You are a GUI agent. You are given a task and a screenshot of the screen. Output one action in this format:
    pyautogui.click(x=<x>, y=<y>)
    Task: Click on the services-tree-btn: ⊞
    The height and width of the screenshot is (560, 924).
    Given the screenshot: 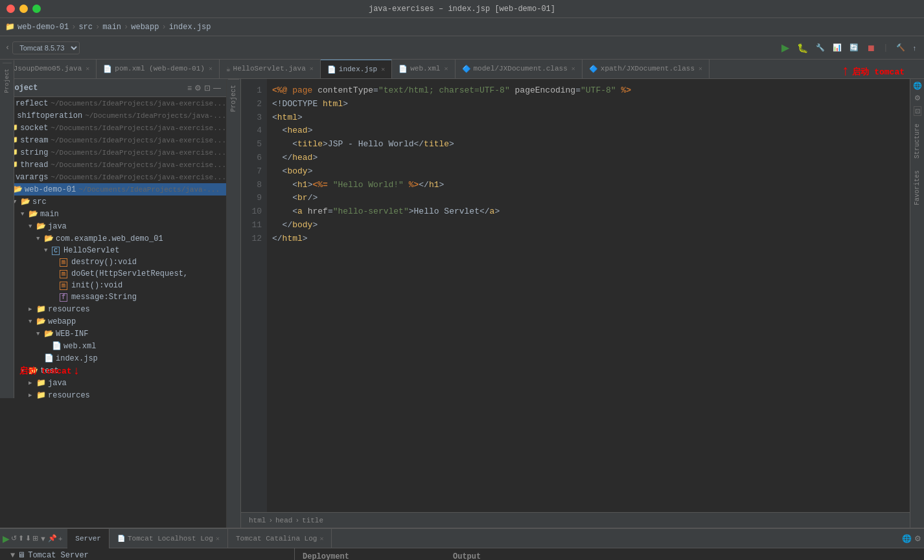 What is the action you would take?
    pyautogui.click(x=35, y=539)
    